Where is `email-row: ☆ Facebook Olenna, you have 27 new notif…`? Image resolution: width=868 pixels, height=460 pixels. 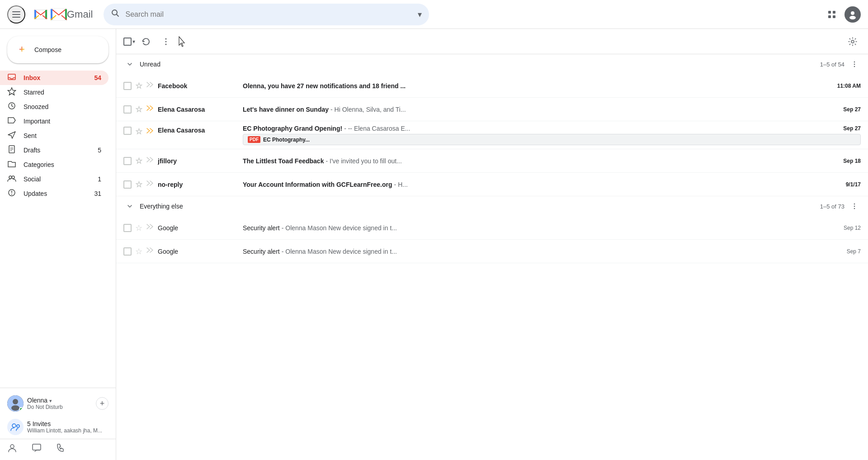 email-row: ☆ Facebook Olenna, you have 27 new notif… is located at coordinates (492, 86).